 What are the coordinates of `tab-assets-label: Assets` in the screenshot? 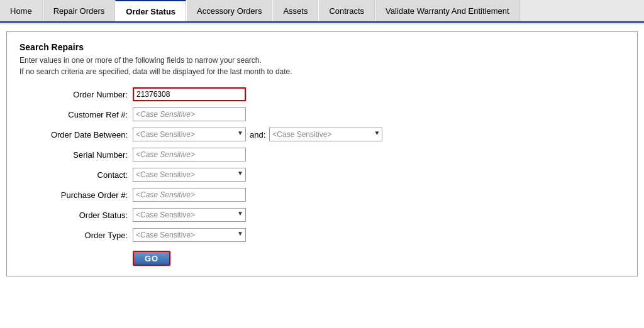 It's located at (296, 11).